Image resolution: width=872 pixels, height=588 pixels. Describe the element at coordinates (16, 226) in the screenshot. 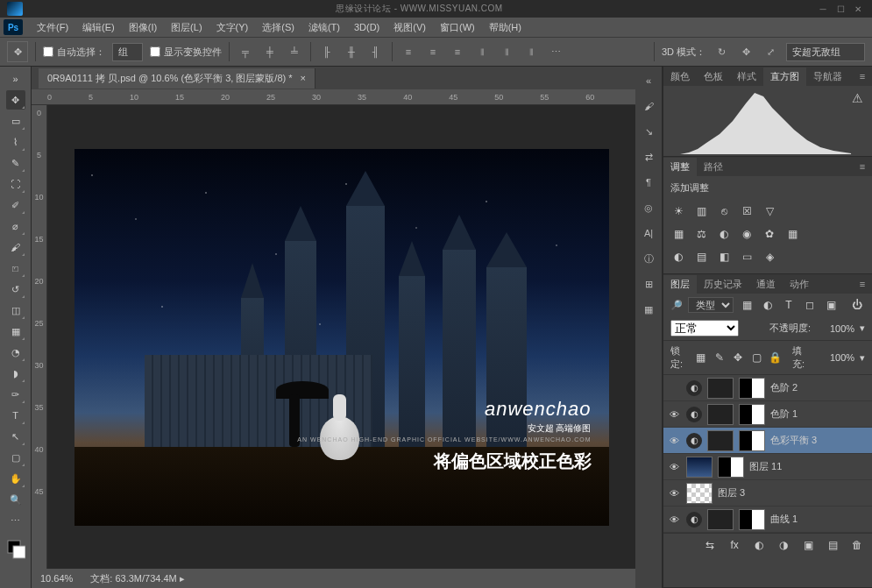

I see `healing-tool: ⌀` at that location.